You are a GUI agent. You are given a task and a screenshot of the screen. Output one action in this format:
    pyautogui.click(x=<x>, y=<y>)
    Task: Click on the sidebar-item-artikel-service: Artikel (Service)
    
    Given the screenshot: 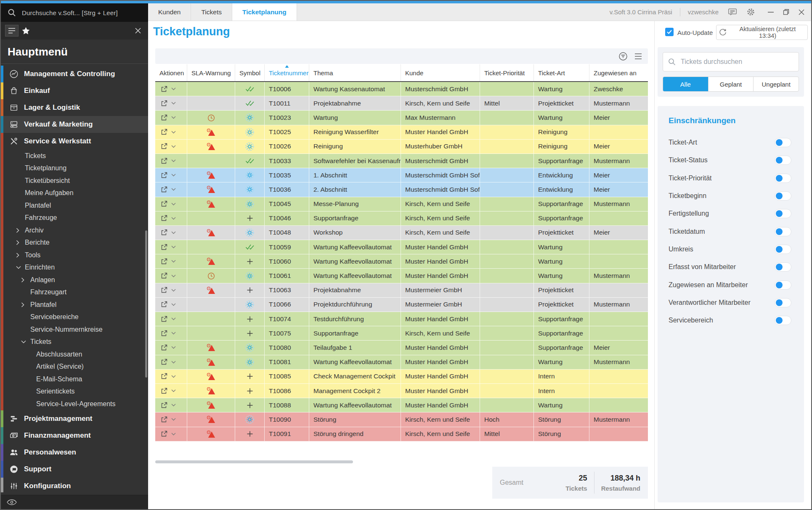 What is the action you would take?
    pyautogui.click(x=74, y=367)
    